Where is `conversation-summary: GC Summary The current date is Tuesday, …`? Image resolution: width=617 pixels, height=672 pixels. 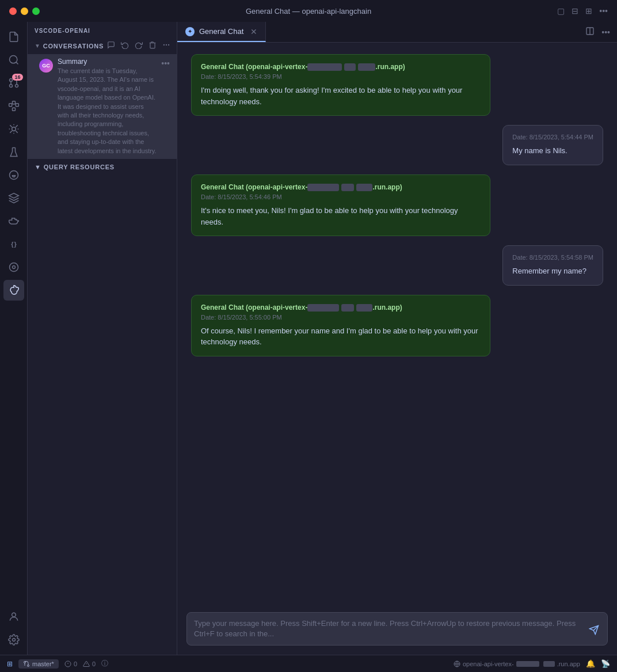
conversation-summary: GC Summary The current date is Tuesday, … is located at coordinates (102, 107).